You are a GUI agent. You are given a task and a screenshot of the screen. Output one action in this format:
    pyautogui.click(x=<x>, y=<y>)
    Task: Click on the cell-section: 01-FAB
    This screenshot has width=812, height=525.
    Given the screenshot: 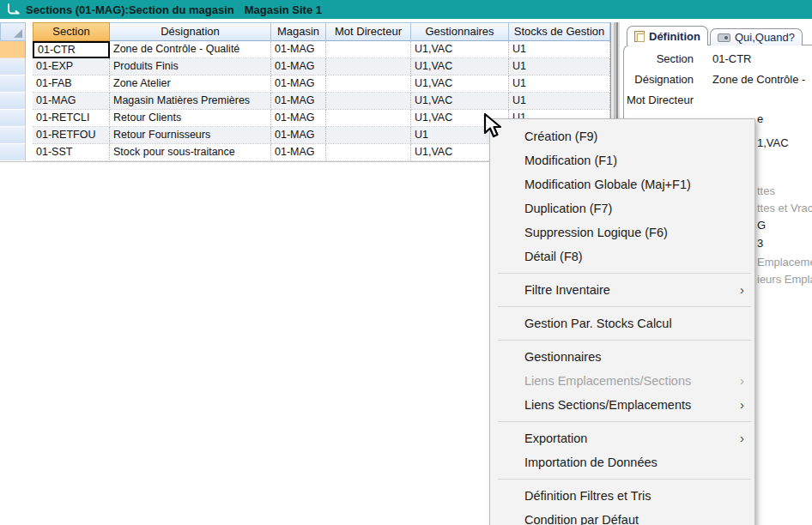 What is the action you would take?
    pyautogui.click(x=71, y=84)
    